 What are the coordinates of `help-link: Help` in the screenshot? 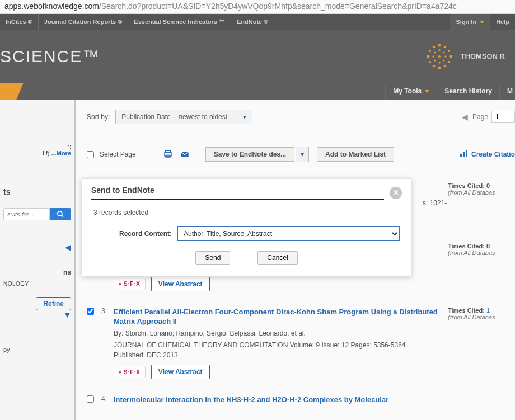 It's located at (503, 22).